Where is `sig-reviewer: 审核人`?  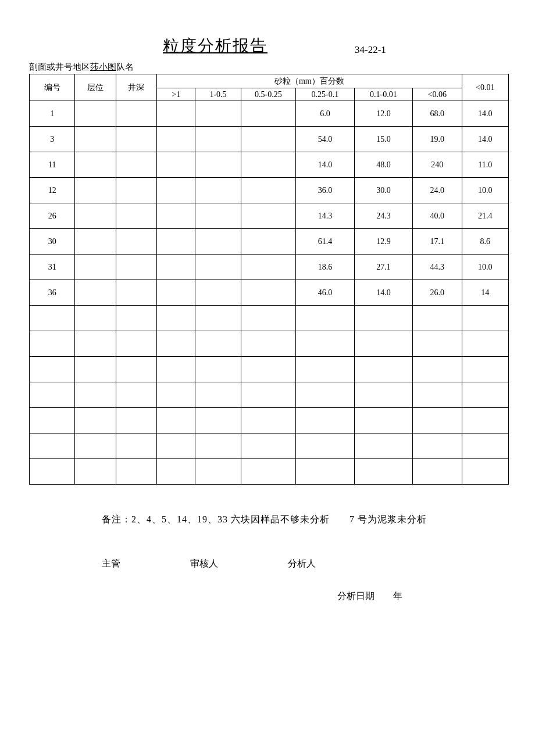 sig-reviewer: 审核人 is located at coordinates (204, 564).